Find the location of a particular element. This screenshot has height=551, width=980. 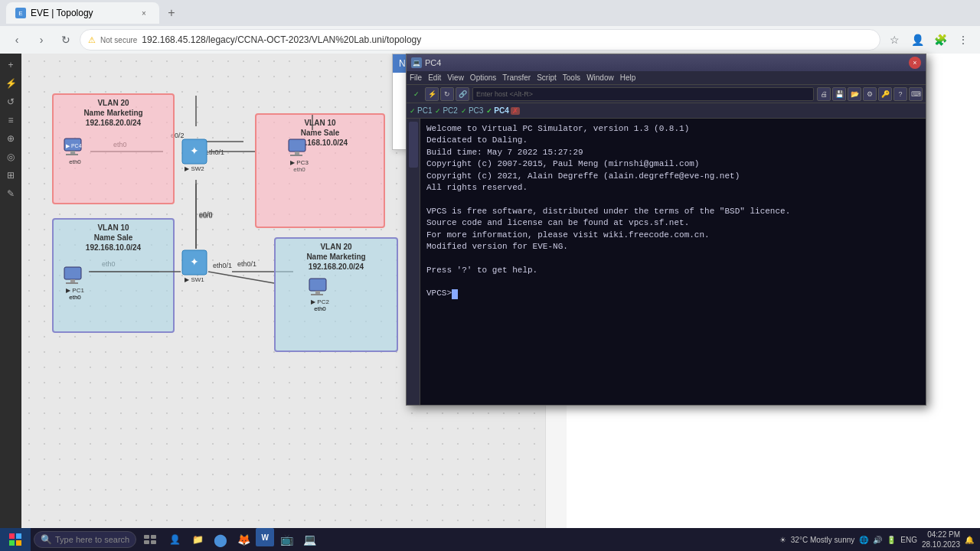

terminal-line-2: Dedicated to Daling. is located at coordinates (673, 141).